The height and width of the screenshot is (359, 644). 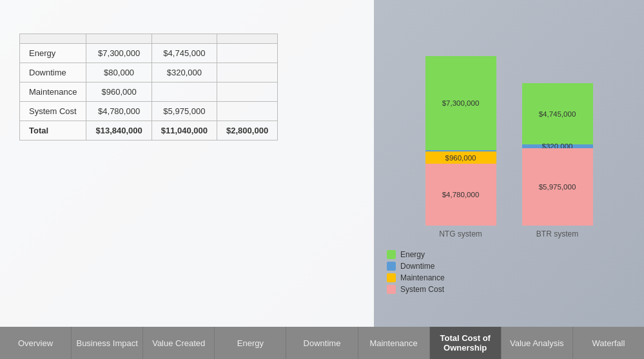 I want to click on bars-container: $7,300,000$960,000$4,780,000NTG system$4…, so click(x=509, y=135).